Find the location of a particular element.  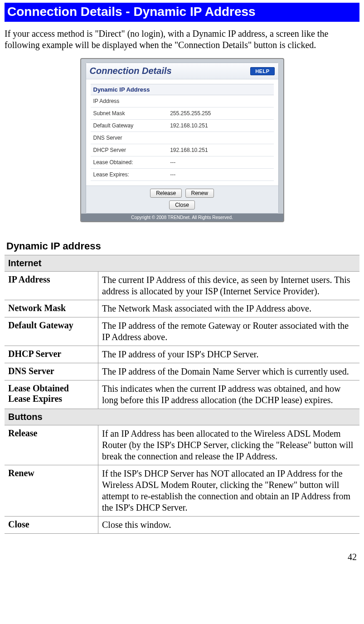

screenshot-data-table: IP Address Subnet Mask255.255.255.255 De… is located at coordinates (182, 138).